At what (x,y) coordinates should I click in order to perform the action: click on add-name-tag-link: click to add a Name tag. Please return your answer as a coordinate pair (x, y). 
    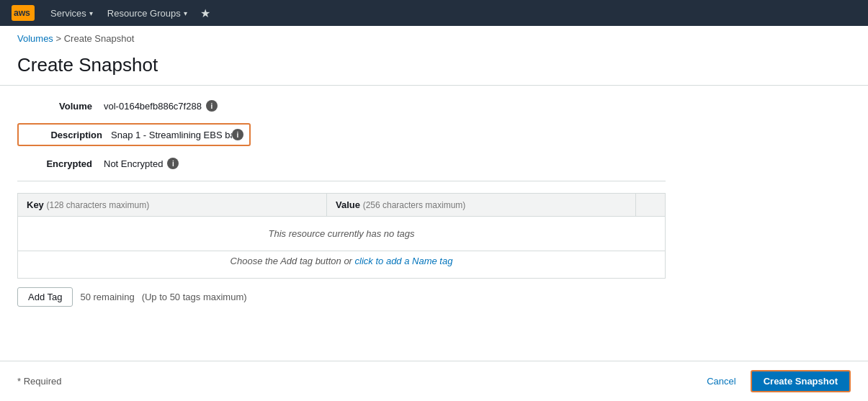
    Looking at the image, I should click on (404, 261).